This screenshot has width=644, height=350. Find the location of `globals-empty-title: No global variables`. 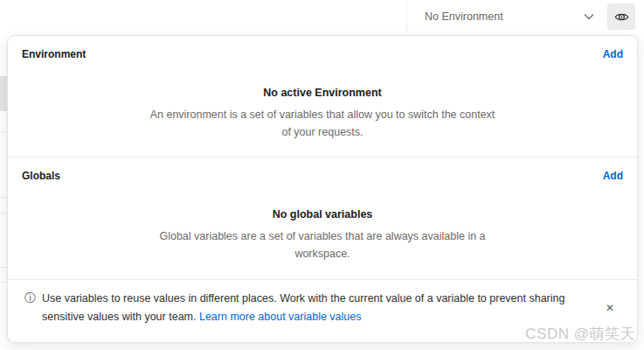

globals-empty-title: No global variables is located at coordinates (322, 214).